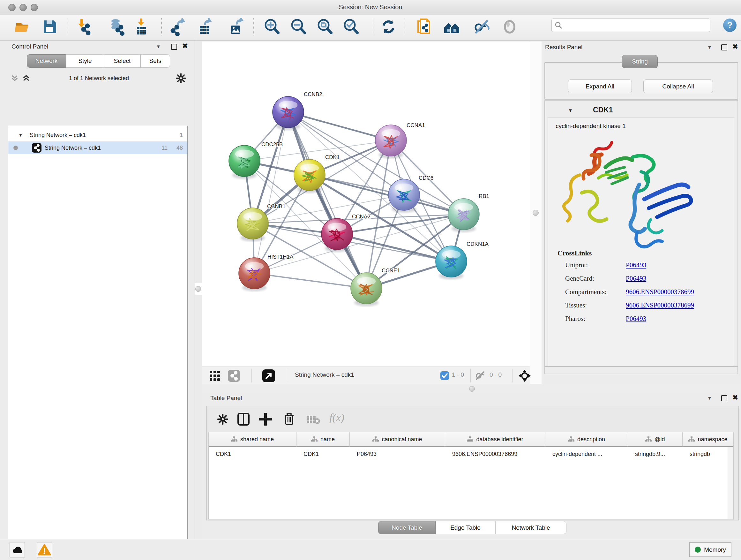 Image resolution: width=741 pixels, height=560 pixels. Describe the element at coordinates (531, 527) in the screenshot. I see `tab-network-table: Network Table` at that location.